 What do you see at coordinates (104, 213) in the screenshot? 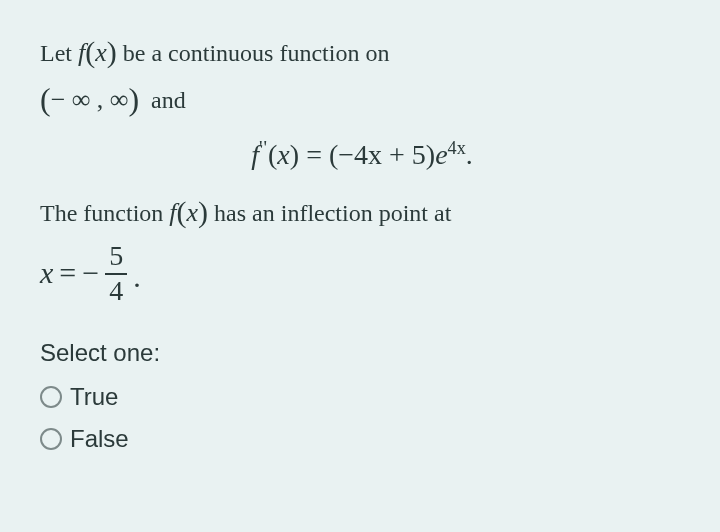
I see `text: The function` at bounding box center [104, 213].